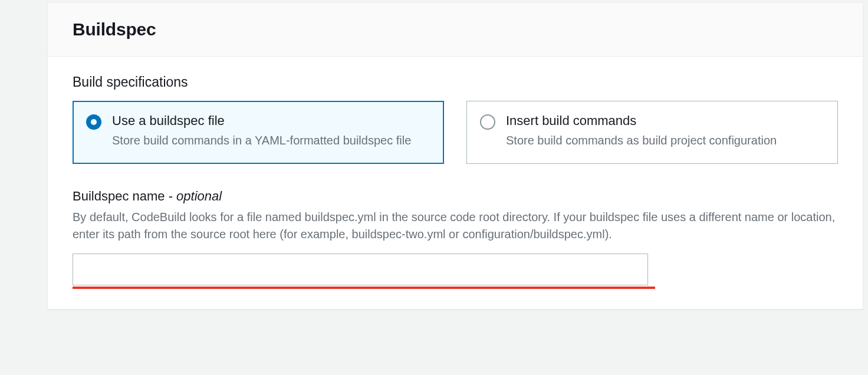 The image size is (868, 375). What do you see at coordinates (199, 196) in the screenshot?
I see `label-optional: optional` at bounding box center [199, 196].